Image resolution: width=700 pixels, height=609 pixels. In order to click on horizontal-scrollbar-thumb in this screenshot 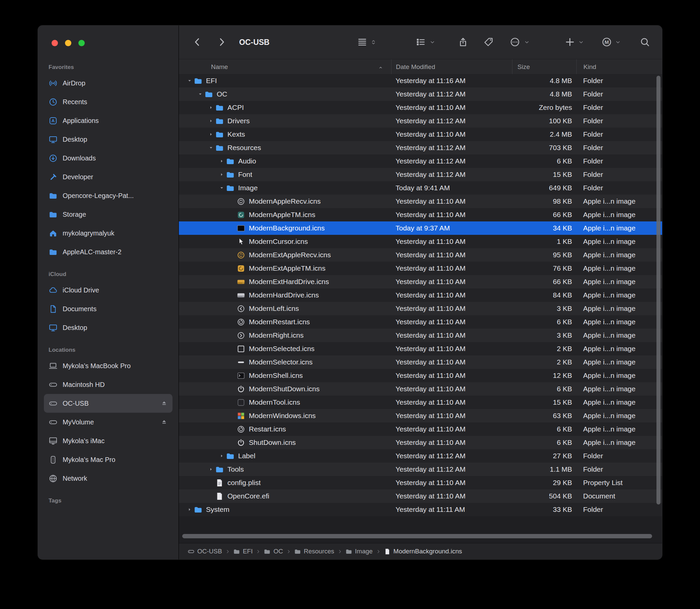, I will do `click(417, 536)`.